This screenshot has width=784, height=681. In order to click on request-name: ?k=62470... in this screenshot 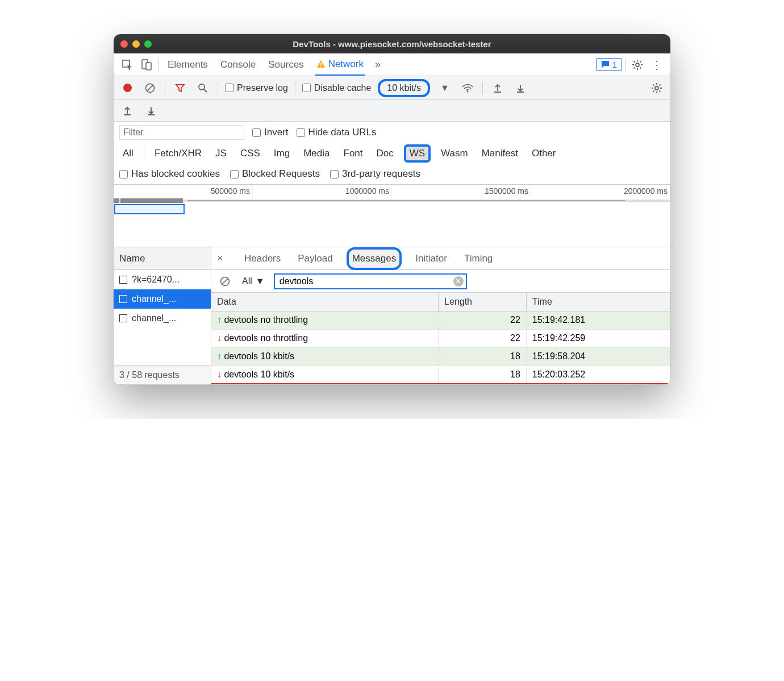, I will do `click(156, 280)`.